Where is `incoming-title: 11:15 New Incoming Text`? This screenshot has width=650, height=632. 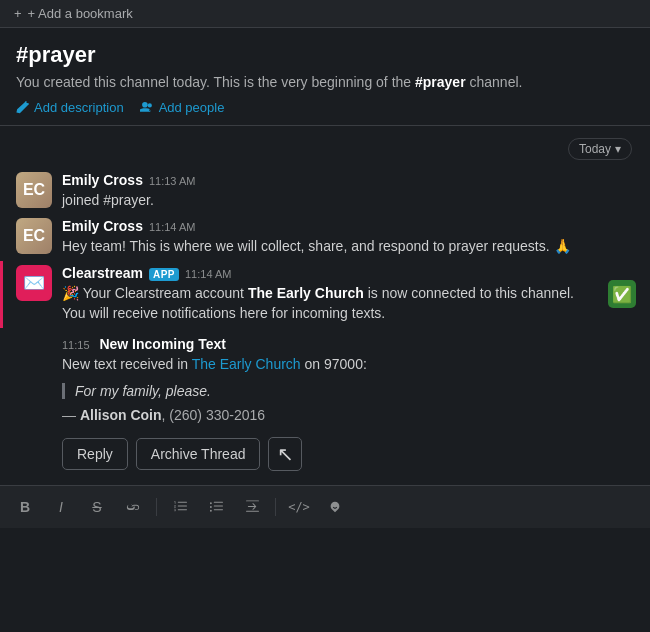
incoming-title: 11:15 New Incoming Text is located at coordinates (348, 344).